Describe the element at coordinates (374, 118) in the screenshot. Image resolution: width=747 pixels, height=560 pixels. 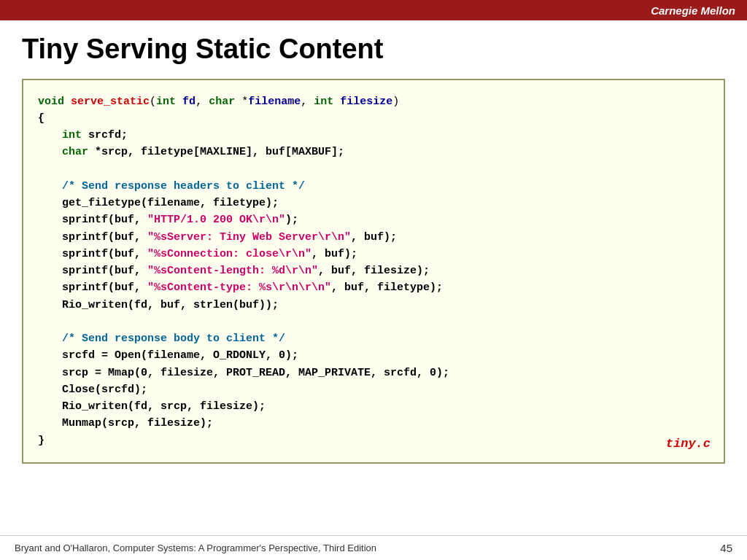
I see `code-line-2: {` at that location.